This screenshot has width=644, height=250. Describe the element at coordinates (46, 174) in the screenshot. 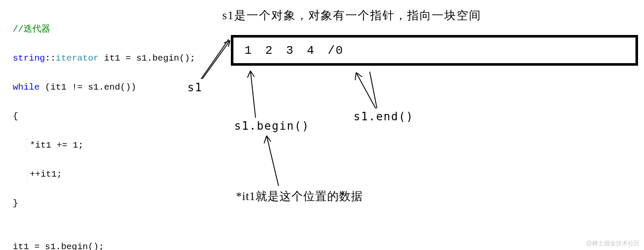

I see `code-text: ++it1;` at that location.